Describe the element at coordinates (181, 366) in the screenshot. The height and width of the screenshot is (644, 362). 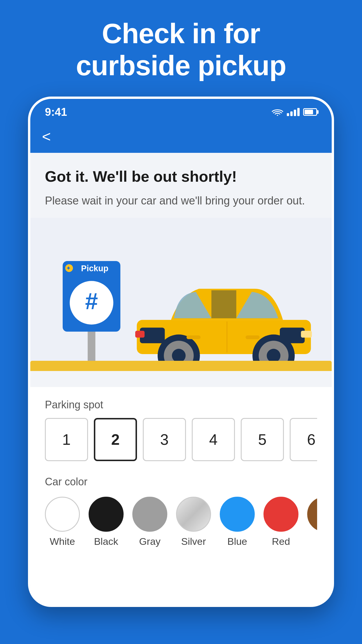
I see `curb-strip` at that location.